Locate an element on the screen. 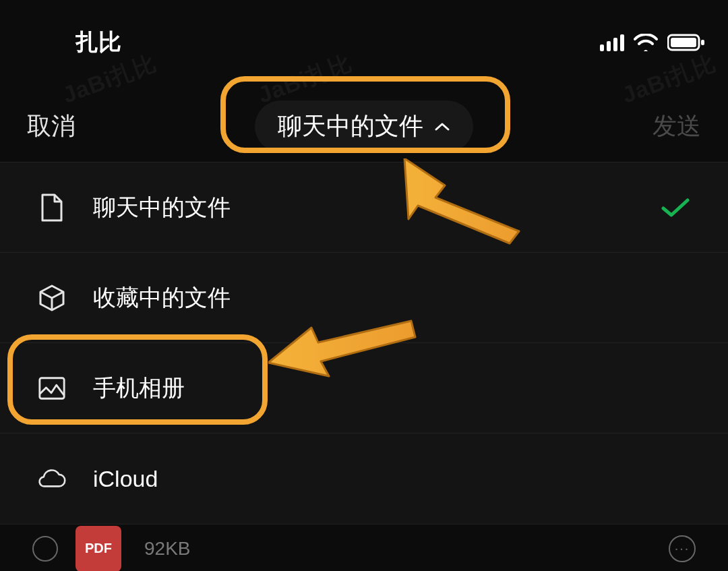 The height and width of the screenshot is (571, 728). photo-icon is located at coordinates (52, 388).